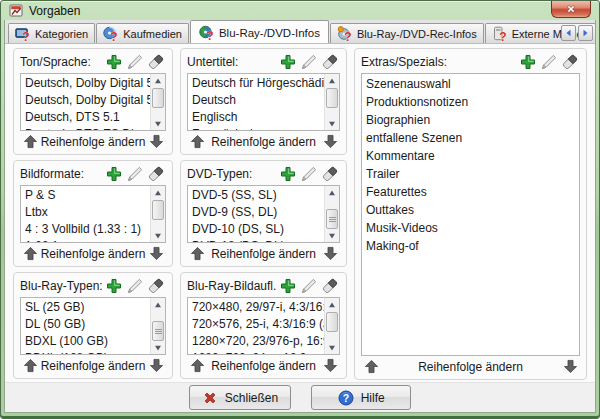 Image resolution: width=600 pixels, height=419 pixels. What do you see at coordinates (258, 196) in the screenshot?
I see `list-item: DVD-5 (SS, SL)` at bounding box center [258, 196].